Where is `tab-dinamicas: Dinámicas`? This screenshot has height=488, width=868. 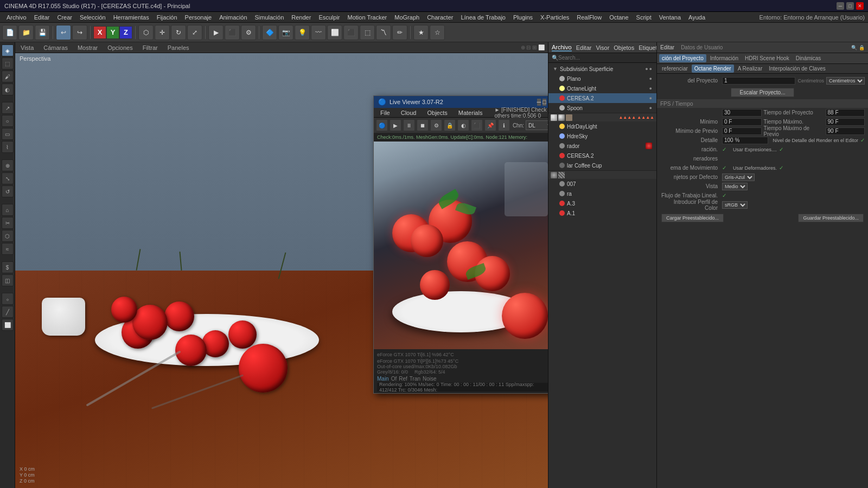
tab-dinamicas: Dinámicas is located at coordinates (808, 59).